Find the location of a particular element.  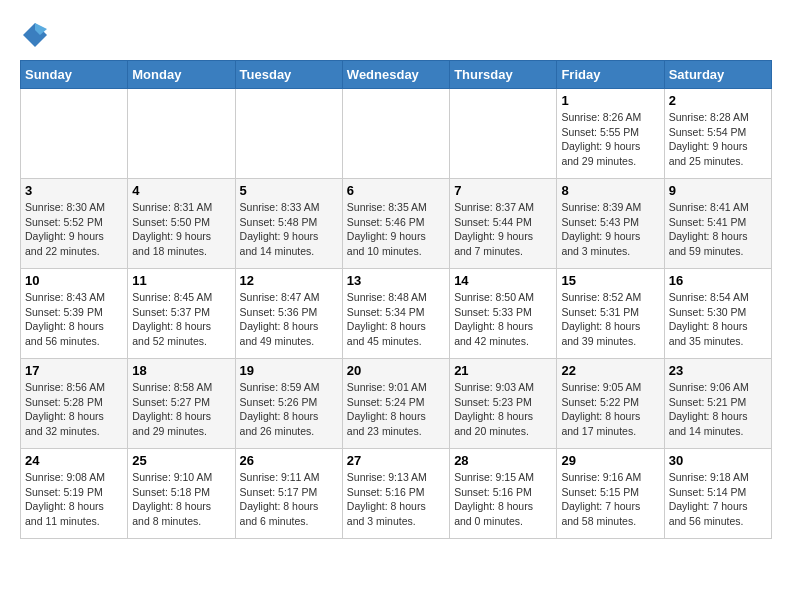

calendar-cell: 2Sunrise: 8:28 AMSunset: 5:54 PMDaylight… is located at coordinates (718, 134).